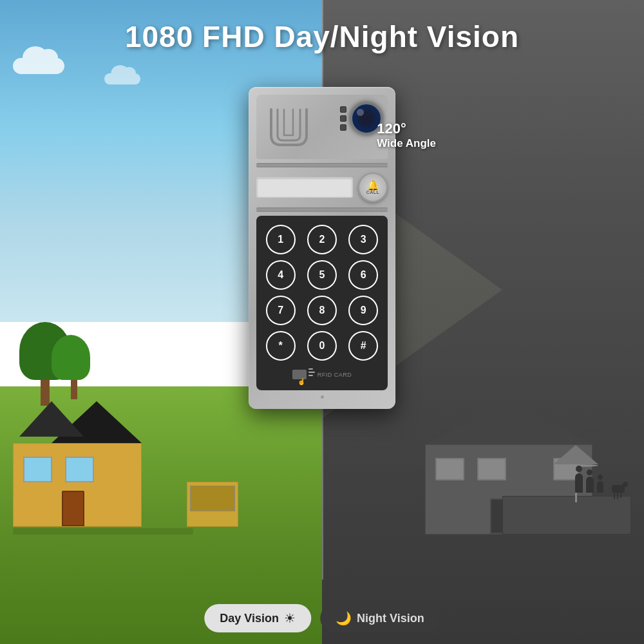 This screenshot has height=644, width=644. I want to click on wide-angle-annotation: 120° Wide Angle, so click(406, 135).